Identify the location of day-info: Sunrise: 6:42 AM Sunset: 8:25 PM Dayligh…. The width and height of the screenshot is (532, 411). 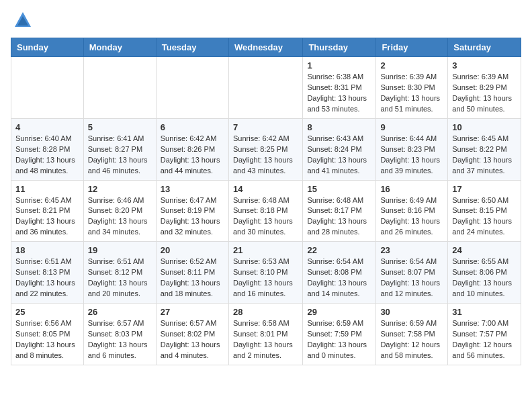
(266, 155).